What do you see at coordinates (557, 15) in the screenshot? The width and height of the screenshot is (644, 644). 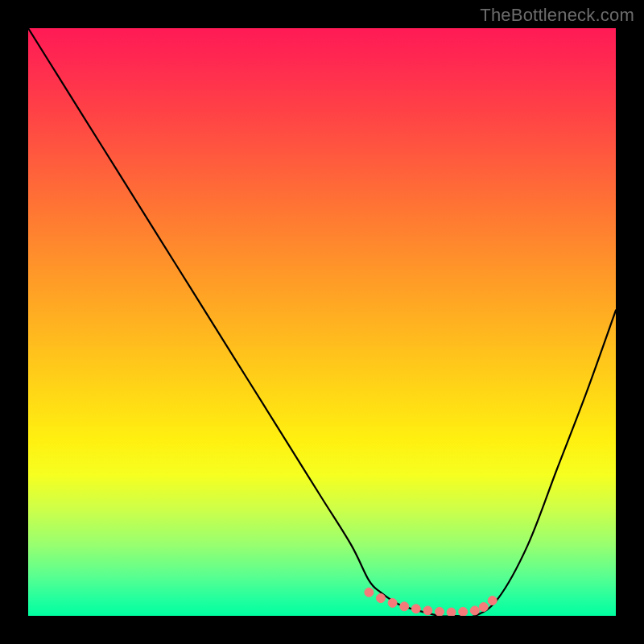 I see `watermark-text: TheBottleneck.com` at bounding box center [557, 15].